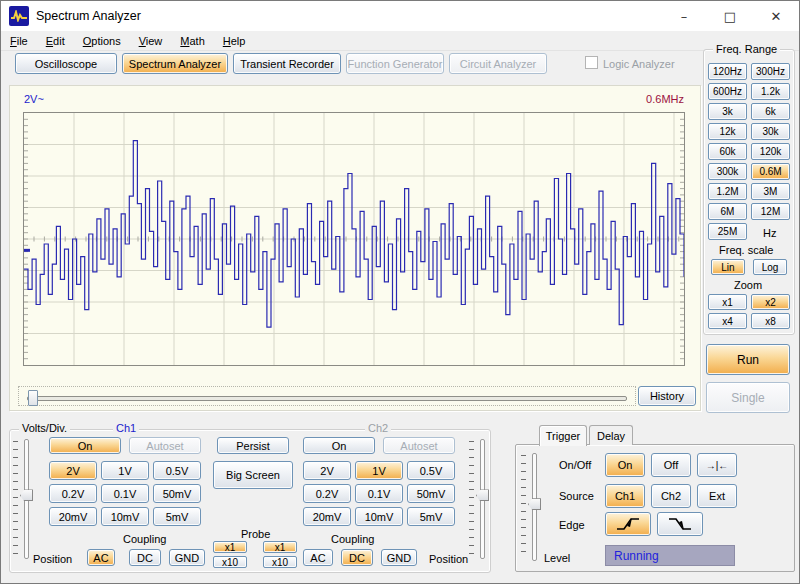 The width and height of the screenshot is (800, 584). I want to click on trigger-level-label: Level, so click(557, 558).